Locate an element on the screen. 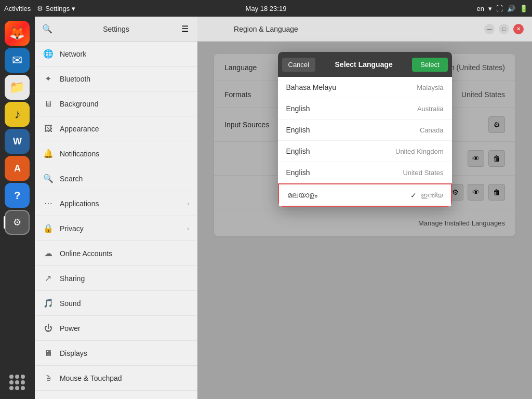  language-item-english-canada: English Canada is located at coordinates (365, 130).